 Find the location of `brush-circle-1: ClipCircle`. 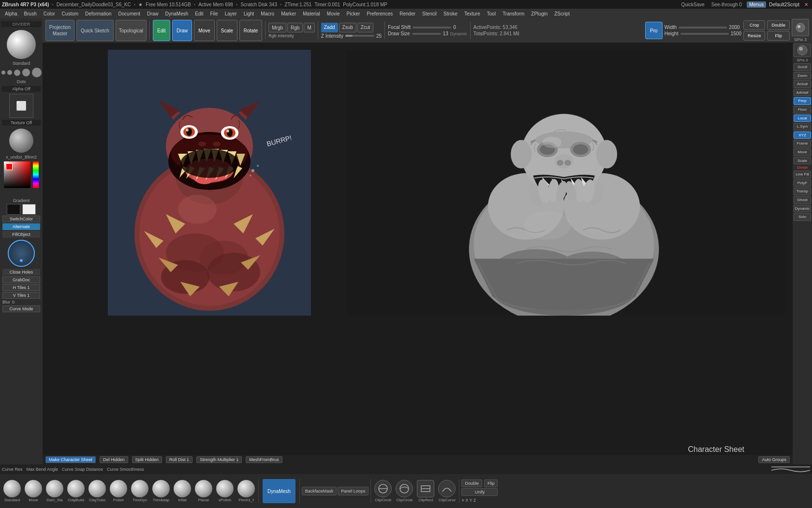

brush-circle-1: ClipCircle is located at coordinates (383, 491).